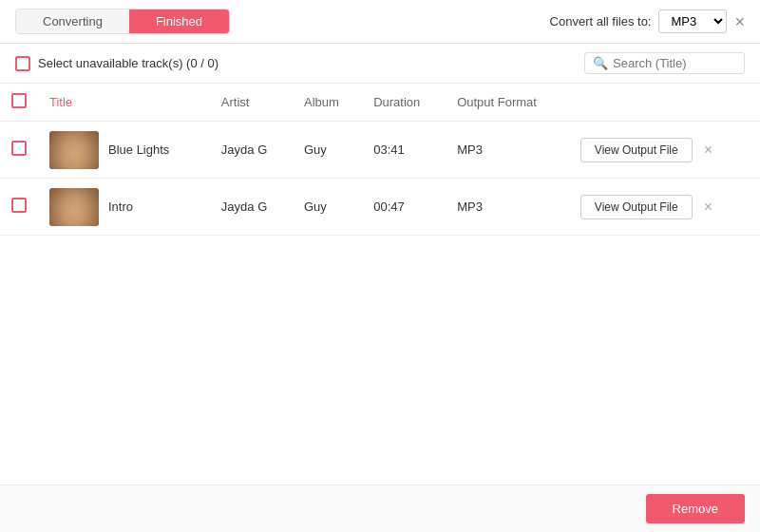 The image size is (760, 532). What do you see at coordinates (117, 64) in the screenshot?
I see `select-unavailable-section: Select unavailable track(s) (0 / 0)` at bounding box center [117, 64].